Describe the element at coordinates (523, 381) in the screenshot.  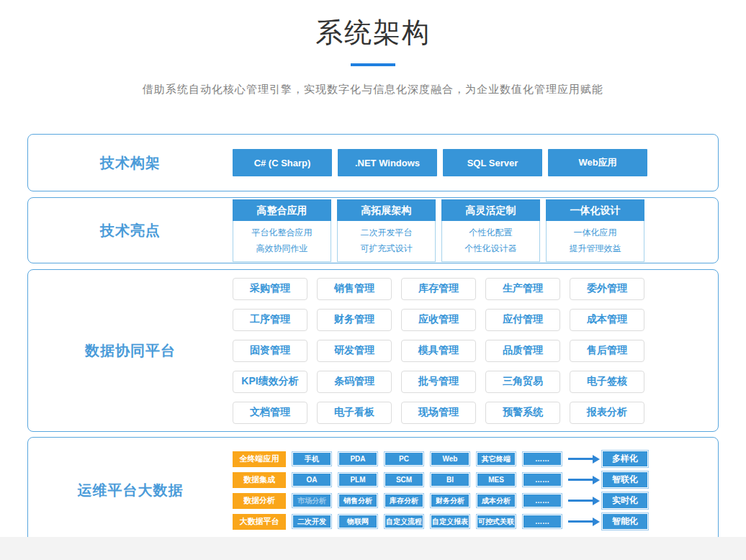
I see `module-chip-triangle-trade: 三角贸易` at that location.